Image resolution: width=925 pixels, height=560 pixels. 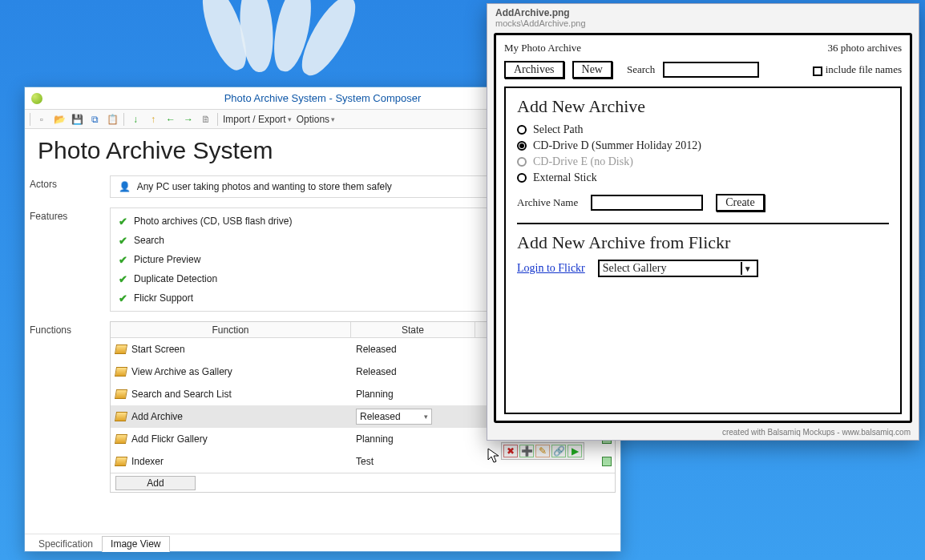 I want to click on archives-button: Archives, so click(x=534, y=70).